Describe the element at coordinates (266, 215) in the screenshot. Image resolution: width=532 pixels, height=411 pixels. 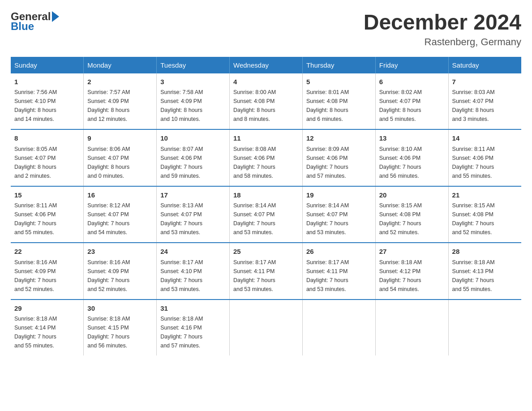
I see `day-cell: 18 Sunrise: 8:14 AMSunset: 4:07 PMDaylig…` at that location.